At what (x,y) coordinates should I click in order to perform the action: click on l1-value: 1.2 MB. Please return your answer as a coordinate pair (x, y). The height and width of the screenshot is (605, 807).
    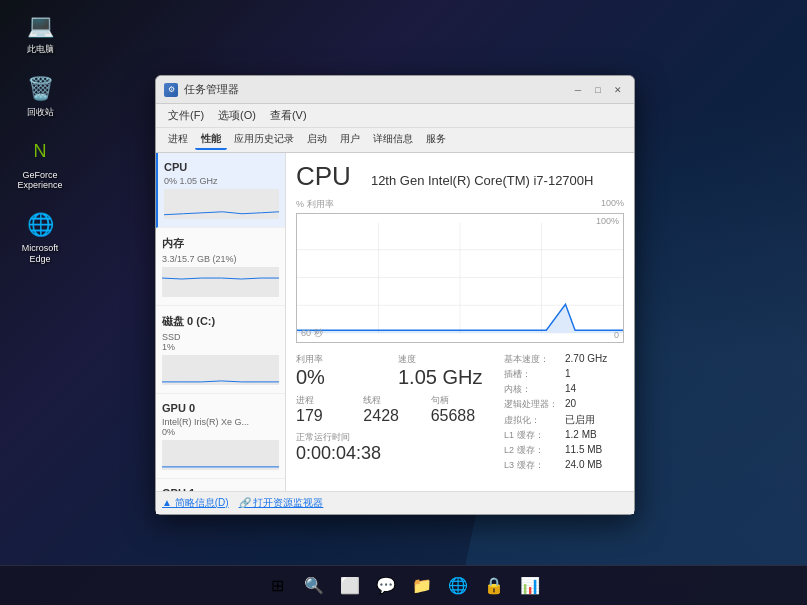
    Looking at the image, I should click on (581, 434).